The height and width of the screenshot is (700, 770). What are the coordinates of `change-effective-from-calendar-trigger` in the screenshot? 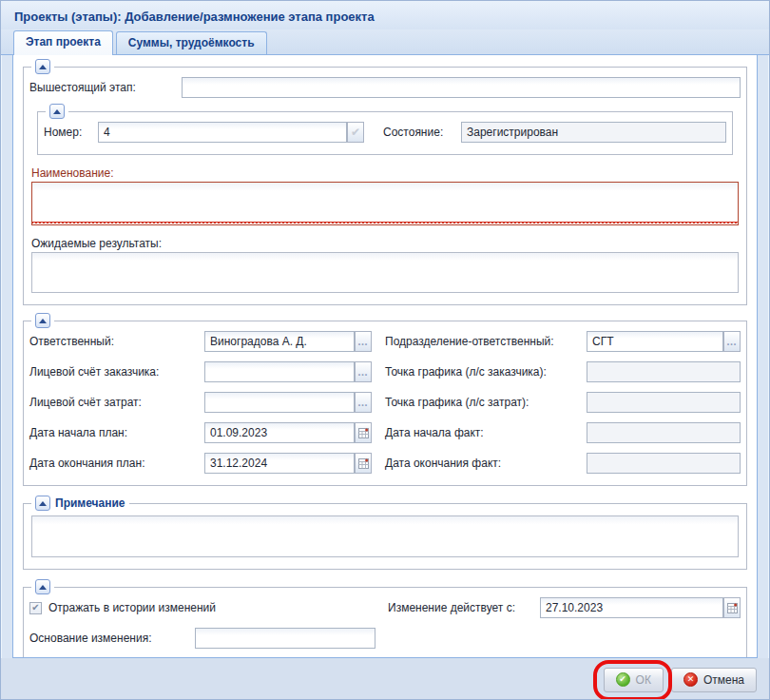 It's located at (732, 608).